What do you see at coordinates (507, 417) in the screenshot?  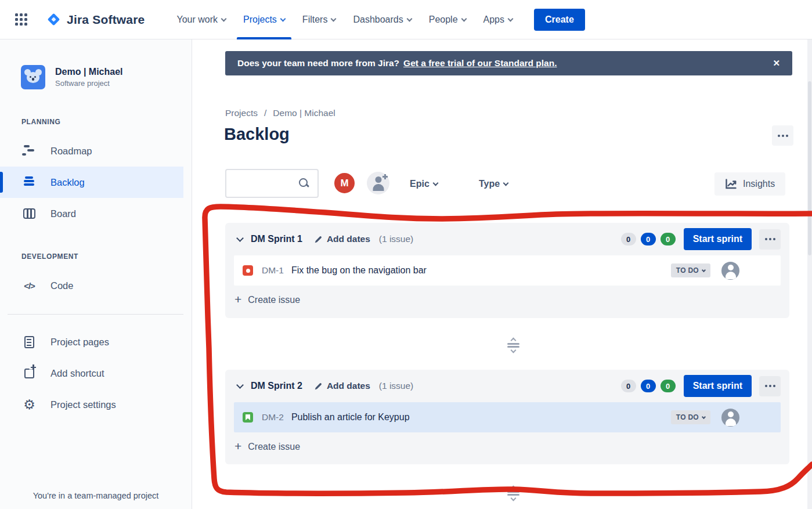 I see `sprint-section-2: DM Sprint 2 Add dates (1 issue) 0 0 0 St…` at bounding box center [507, 417].